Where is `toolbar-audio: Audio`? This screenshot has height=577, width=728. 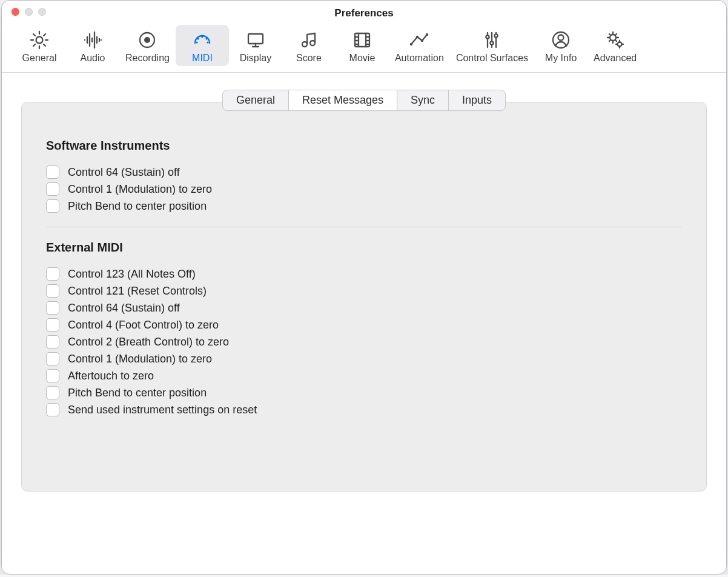 toolbar-audio: Audio is located at coordinates (93, 45).